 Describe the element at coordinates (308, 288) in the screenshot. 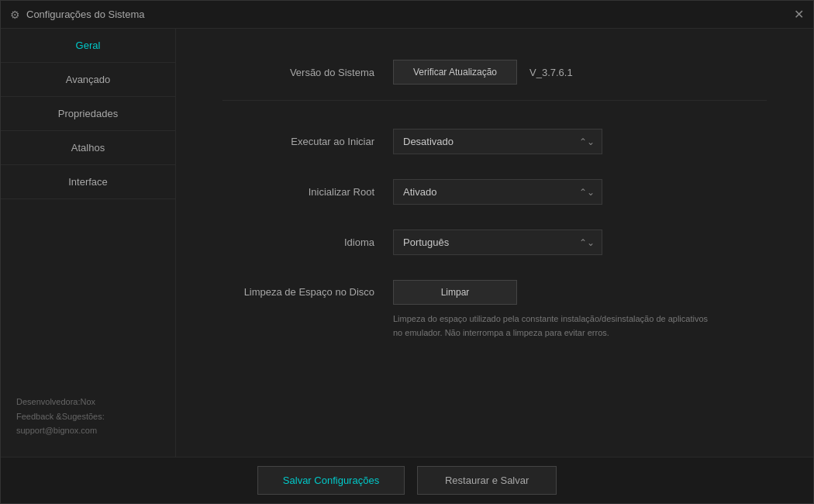

I see `disk-label: Limpeza de Espaço no Disco` at that location.